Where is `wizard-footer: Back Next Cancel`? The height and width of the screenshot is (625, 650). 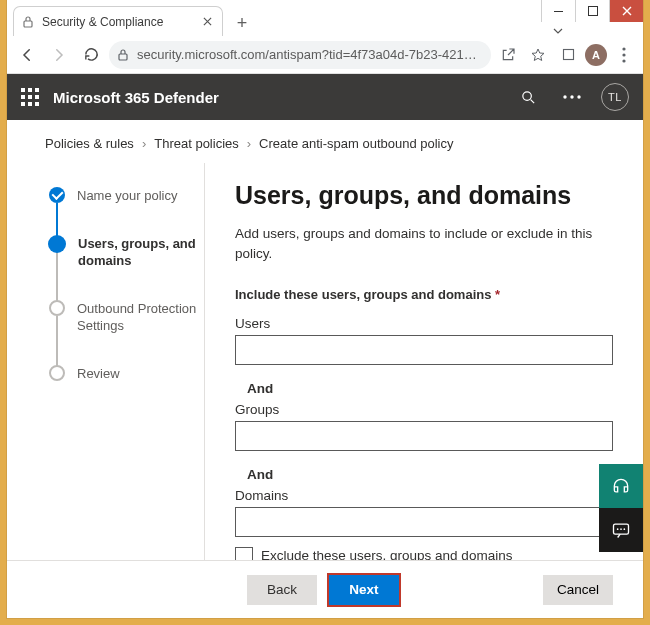 wizard-footer: Back Next Cancel is located at coordinates (325, 589).